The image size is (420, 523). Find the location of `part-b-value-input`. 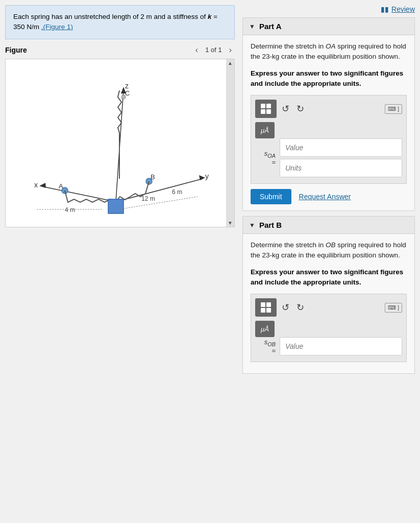

part-b-value-input is located at coordinates (341, 346).